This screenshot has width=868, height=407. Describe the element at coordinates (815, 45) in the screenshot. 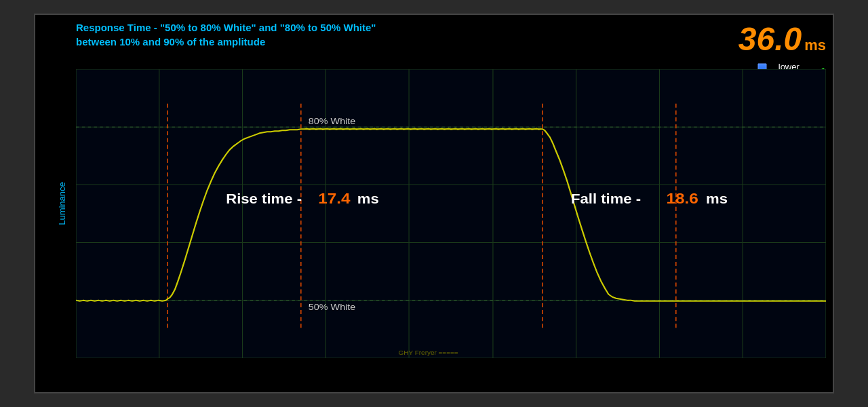

I see `response-time-unit: ms` at that location.